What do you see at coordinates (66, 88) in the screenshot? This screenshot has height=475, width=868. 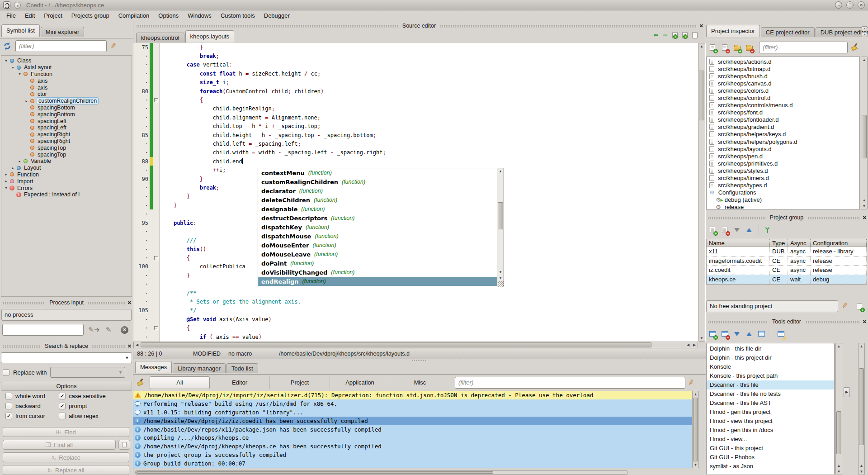 I see `symbol-item: axis` at bounding box center [66, 88].